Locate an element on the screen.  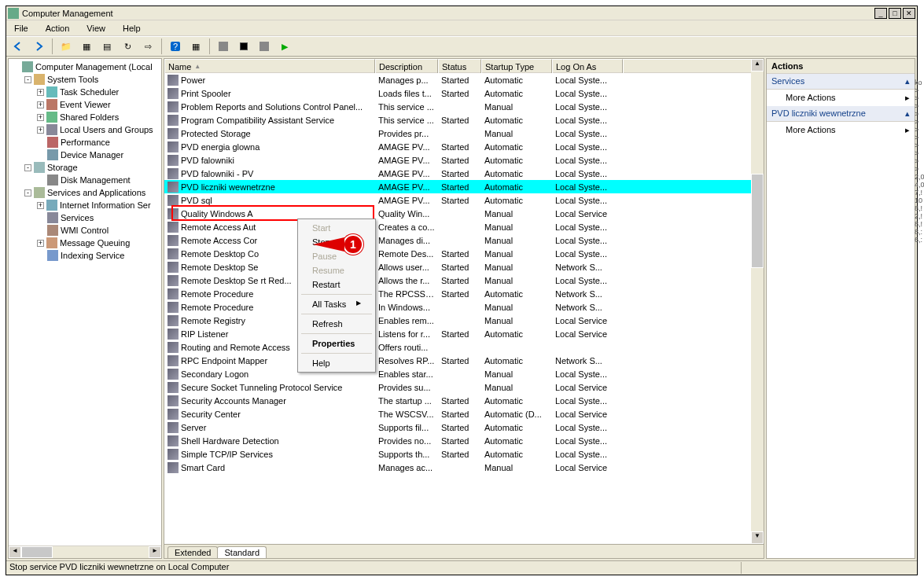
service-row: PVD energia glownaAMAGE PV...StartedAuto… is located at coordinates (464, 146).